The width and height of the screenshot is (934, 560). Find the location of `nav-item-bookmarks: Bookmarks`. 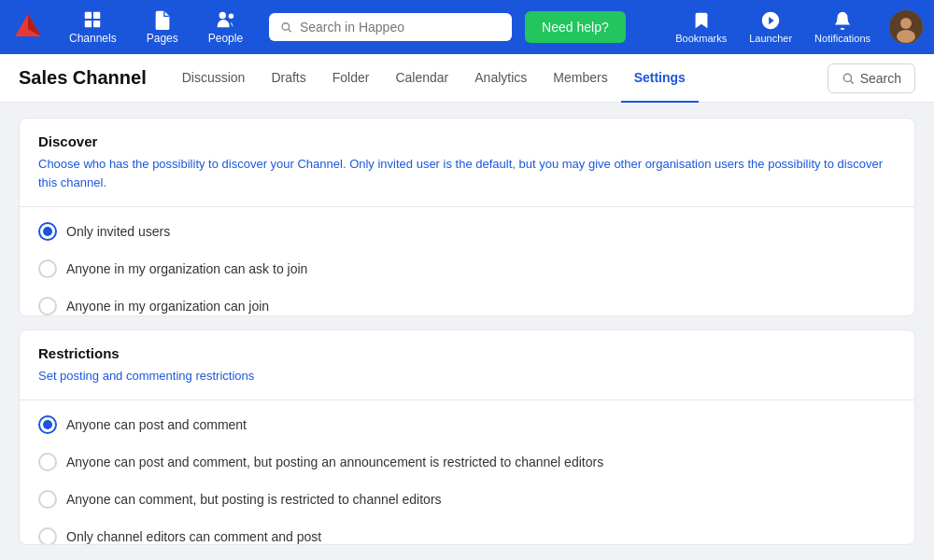

nav-item-bookmarks: Bookmarks is located at coordinates (700, 27).